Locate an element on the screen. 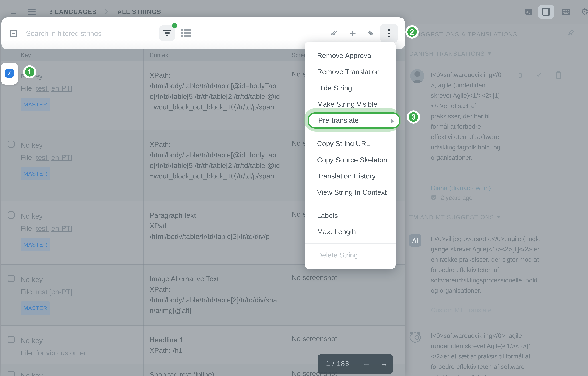 The width and height of the screenshot is (588, 376). filter-button is located at coordinates (167, 33).